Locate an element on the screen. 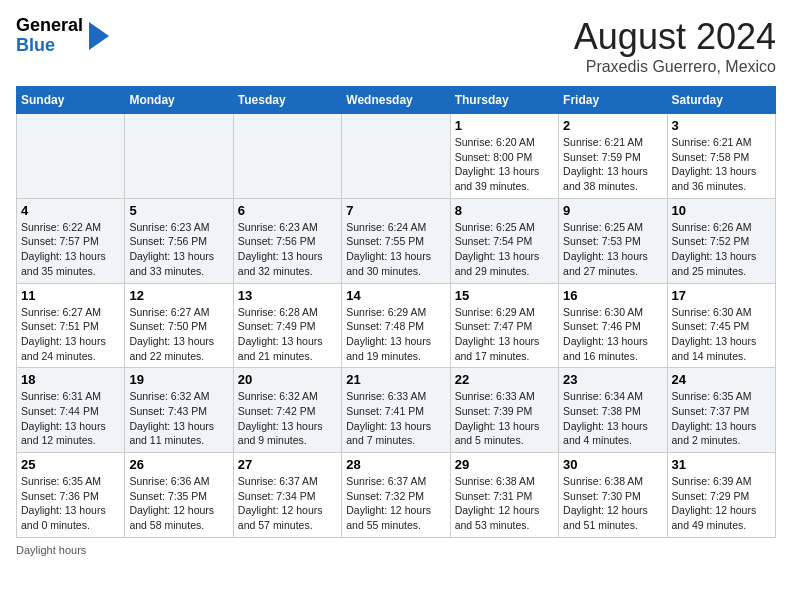  calendar-day-cell: 10Sunrise: 6:26 AMSunset: 7:52 PMDayligh… is located at coordinates (721, 240).